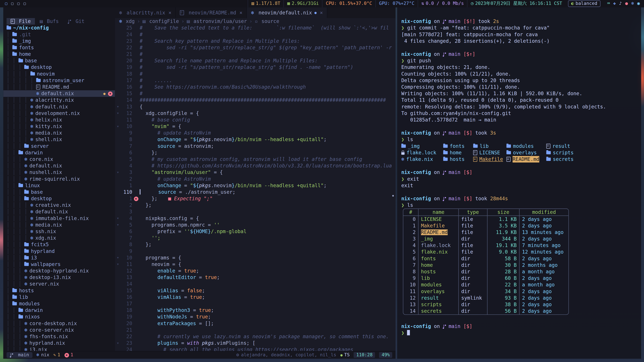 This screenshot has height=362, width=644. I want to click on code-line: 11 # base config, so click(255, 120).